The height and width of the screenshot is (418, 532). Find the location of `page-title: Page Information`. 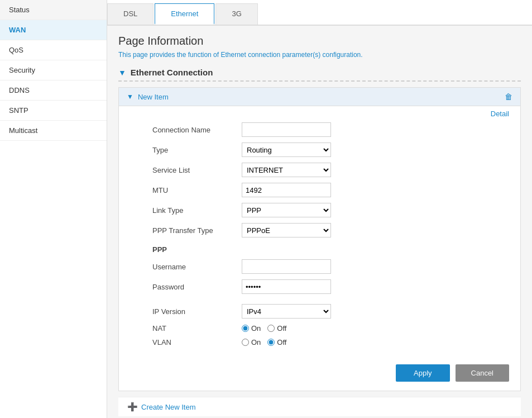

page-title: Page Information is located at coordinates (319, 41).